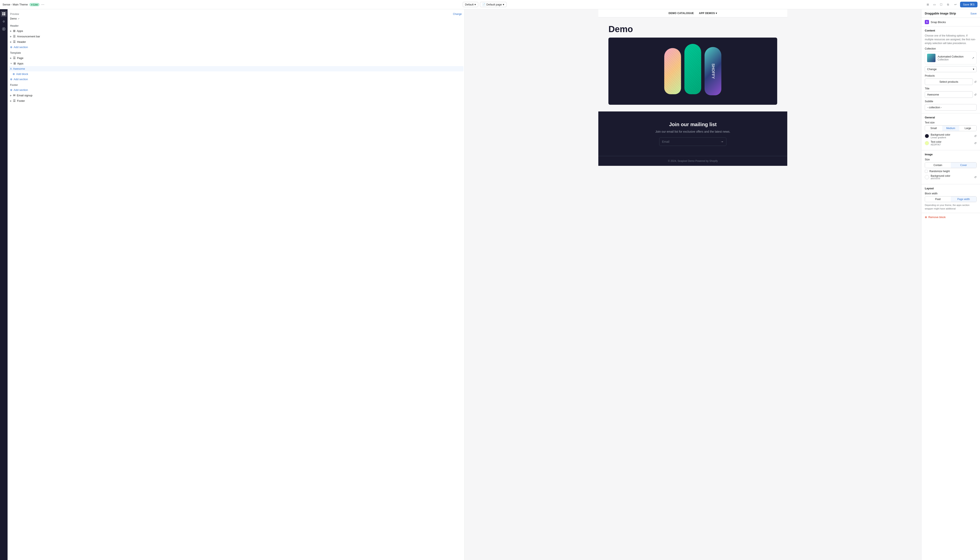 This screenshot has width=980, height=560. What do you see at coordinates (964, 165) in the screenshot?
I see `size-cover-button: Cover` at bounding box center [964, 165].